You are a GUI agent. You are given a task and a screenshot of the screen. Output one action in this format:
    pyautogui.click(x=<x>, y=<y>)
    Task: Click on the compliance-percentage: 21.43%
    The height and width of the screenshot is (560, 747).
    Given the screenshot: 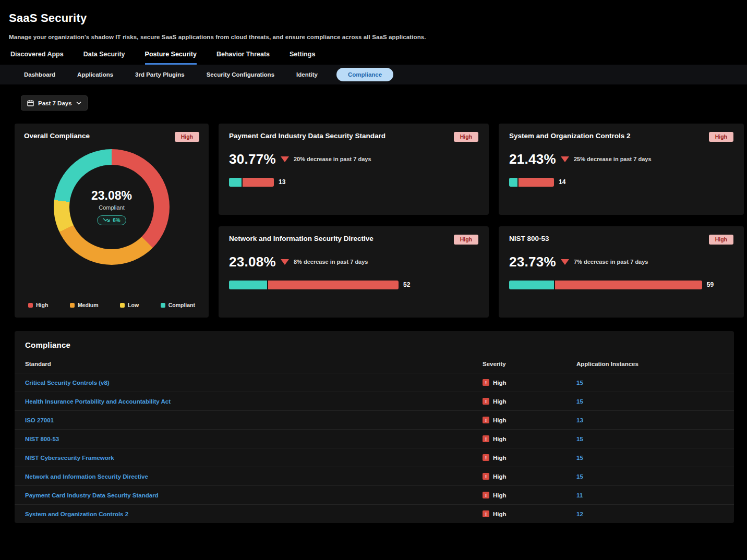 What is the action you would take?
    pyautogui.click(x=533, y=160)
    